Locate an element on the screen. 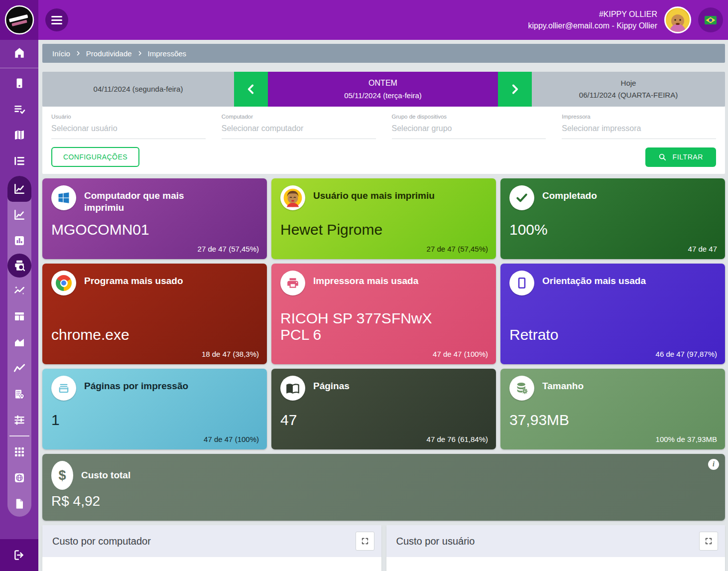 Image resolution: width=728 pixels, height=571 pixels. filter-button-label: FILTRAR is located at coordinates (688, 157).